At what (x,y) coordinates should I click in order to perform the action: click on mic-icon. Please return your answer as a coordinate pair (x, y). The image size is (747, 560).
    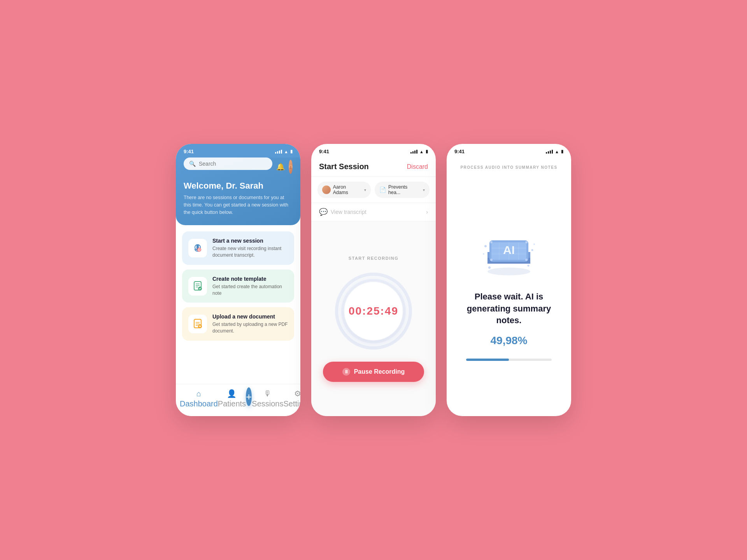
    Looking at the image, I should click on (198, 248).